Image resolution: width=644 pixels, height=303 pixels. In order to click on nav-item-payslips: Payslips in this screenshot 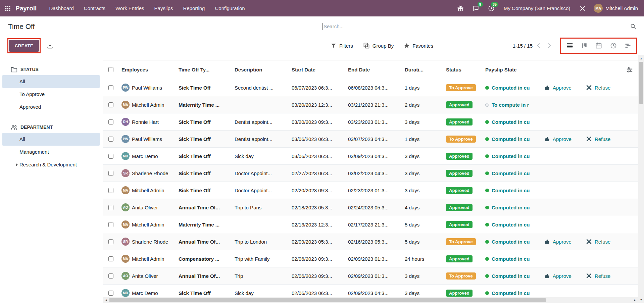, I will do `click(164, 8)`.